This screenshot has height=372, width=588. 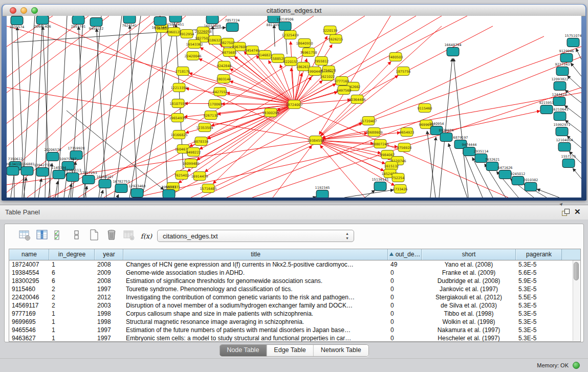 What do you see at coordinates (104, 182) in the screenshot?
I see `network-node: 16958107` at bounding box center [104, 182].